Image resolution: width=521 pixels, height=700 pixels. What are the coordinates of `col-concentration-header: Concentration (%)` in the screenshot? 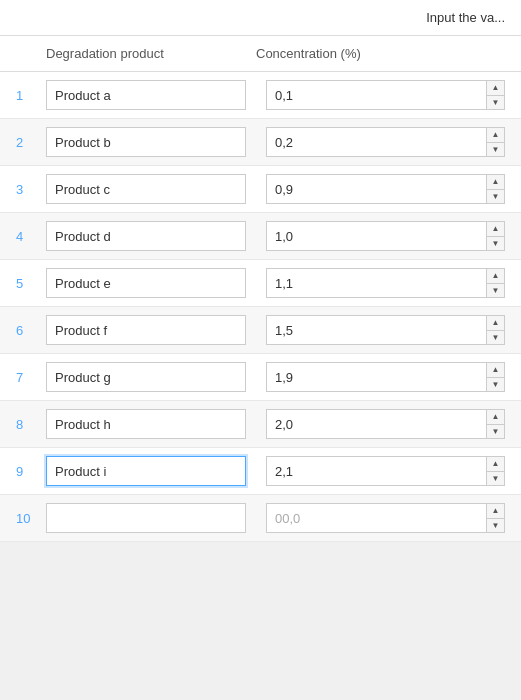 It's located at (380, 54).